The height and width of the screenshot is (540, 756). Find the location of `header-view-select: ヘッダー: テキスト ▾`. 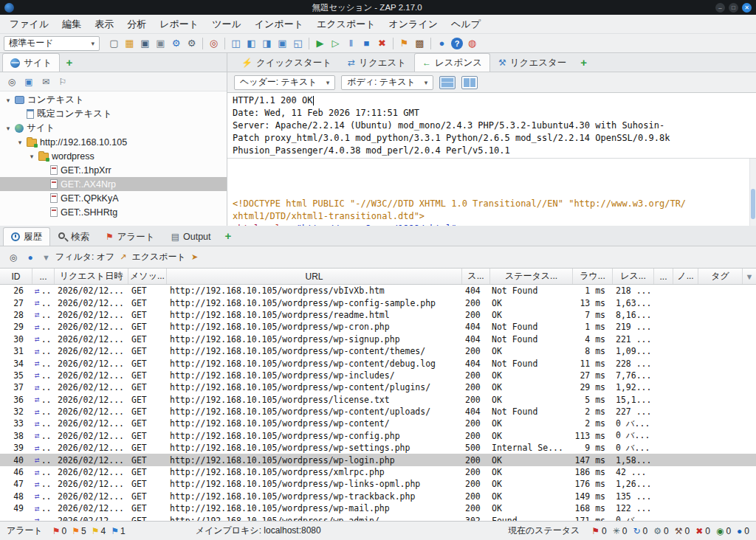

header-view-select: ヘッダー: テキスト ▾ is located at coordinates (285, 83).